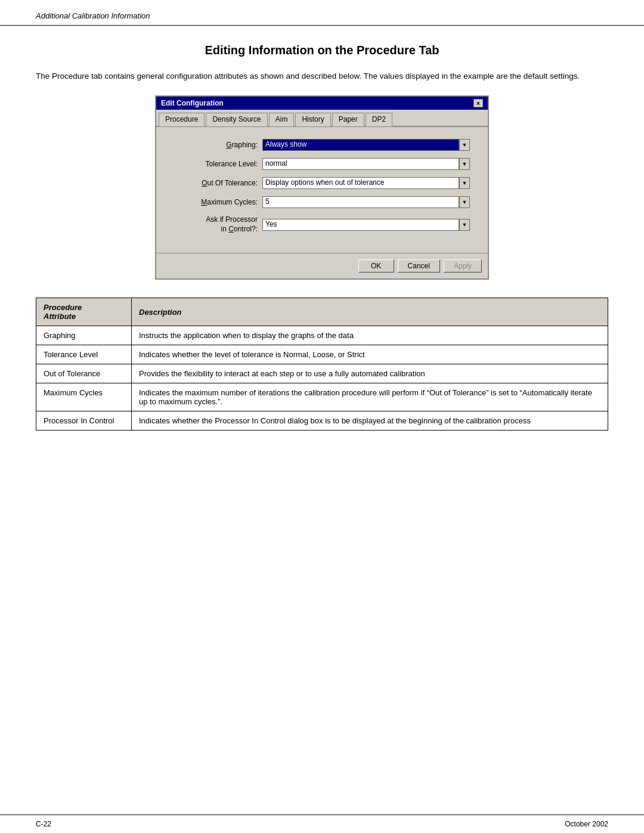  I want to click on label-maximum-cycles: Maximum Cycles:, so click(216, 202).